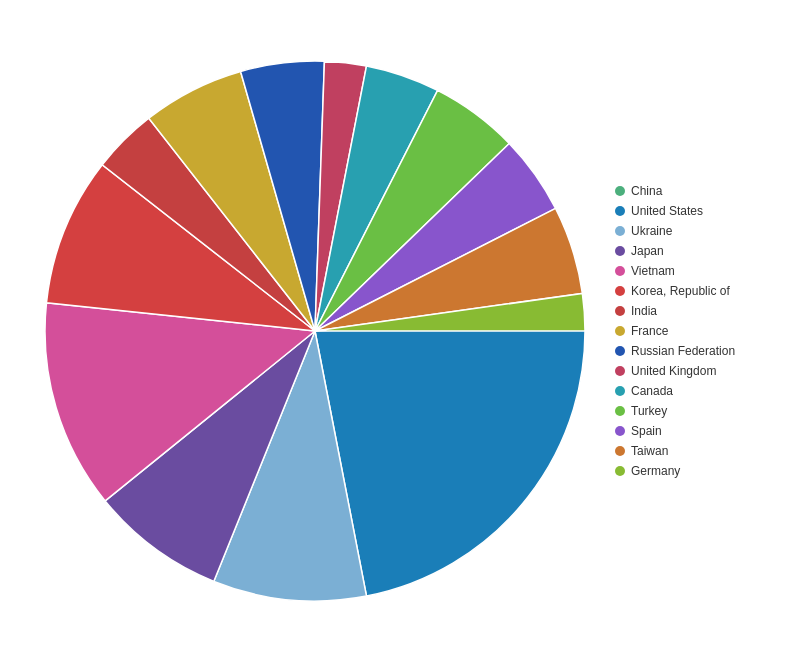  What do you see at coordinates (680, 291) in the screenshot?
I see `legend-label: Korea, Republic of` at bounding box center [680, 291].